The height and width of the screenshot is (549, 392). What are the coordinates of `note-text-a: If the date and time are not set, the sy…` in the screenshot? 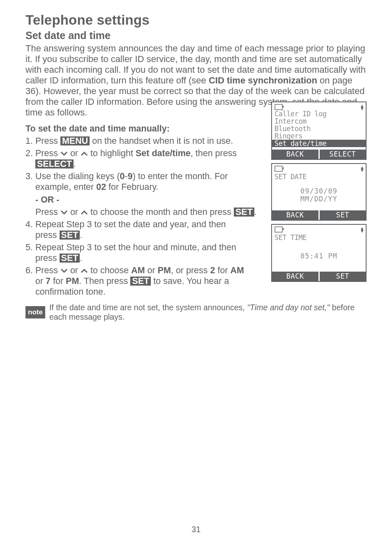 It's located at (148, 307).